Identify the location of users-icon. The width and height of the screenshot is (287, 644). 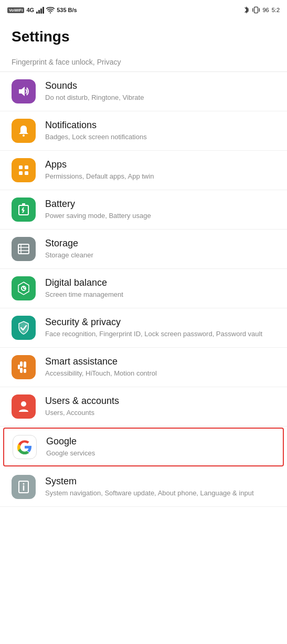
(24, 407).